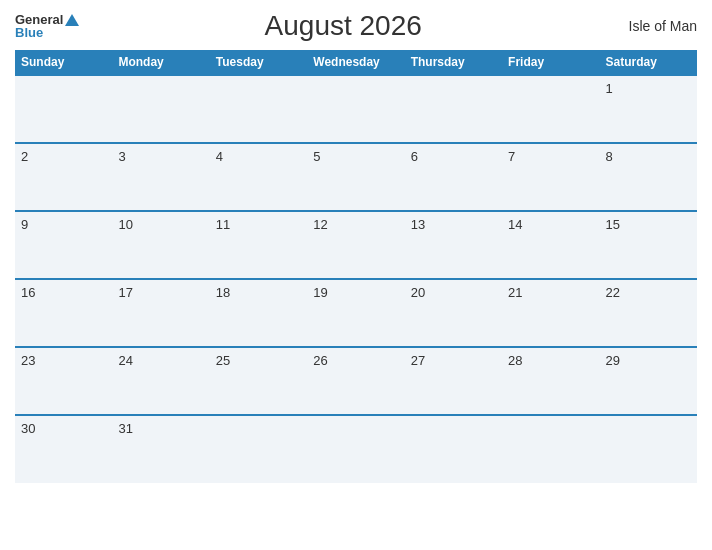 Image resolution: width=712 pixels, height=550 pixels. Describe the element at coordinates (648, 245) in the screenshot. I see `calendar-cell: 15` at that location.